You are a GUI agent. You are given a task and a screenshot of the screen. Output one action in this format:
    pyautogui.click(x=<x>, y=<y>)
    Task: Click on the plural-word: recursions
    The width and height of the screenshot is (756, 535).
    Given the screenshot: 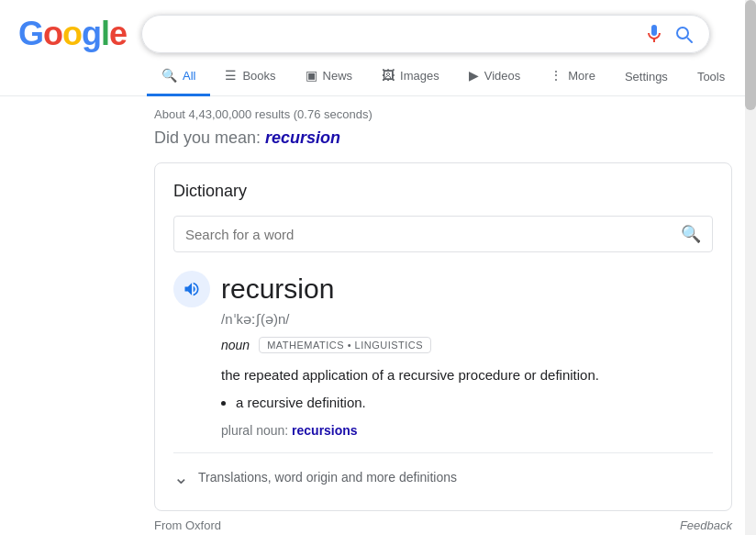 What is the action you would take?
    pyautogui.click(x=325, y=430)
    